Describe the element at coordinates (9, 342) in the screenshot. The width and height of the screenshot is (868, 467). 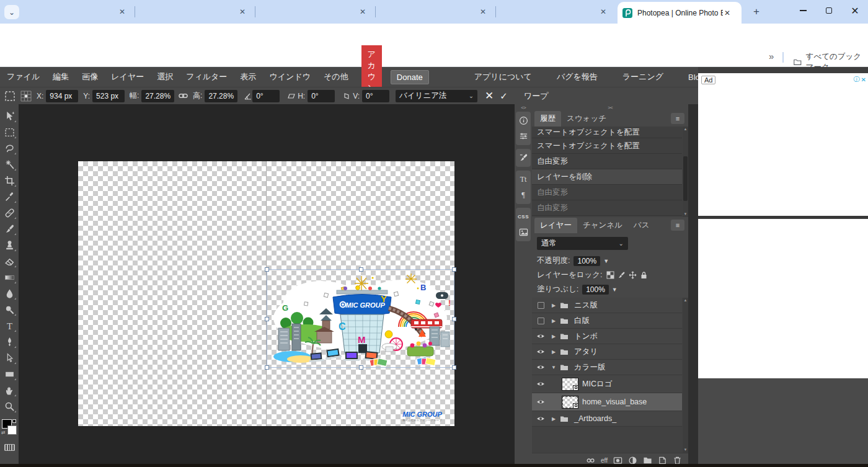
I see `pen-tool` at that location.